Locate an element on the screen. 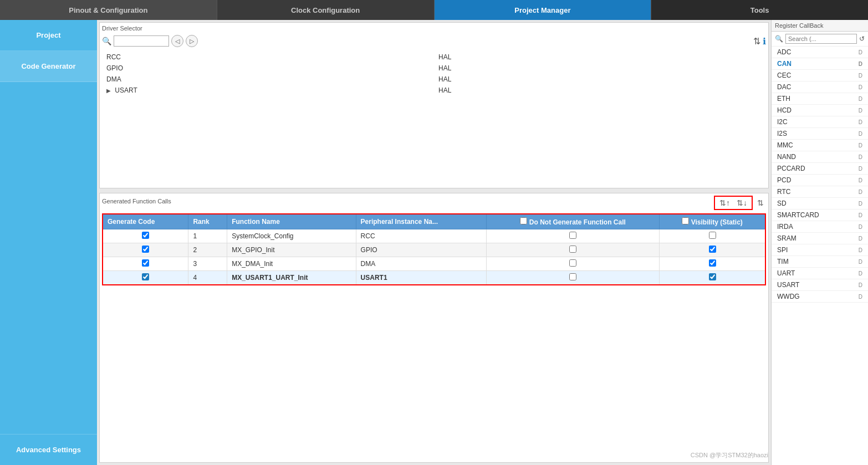 The image size is (868, 465). right-list-item-hcd: HCDD is located at coordinates (820, 111).